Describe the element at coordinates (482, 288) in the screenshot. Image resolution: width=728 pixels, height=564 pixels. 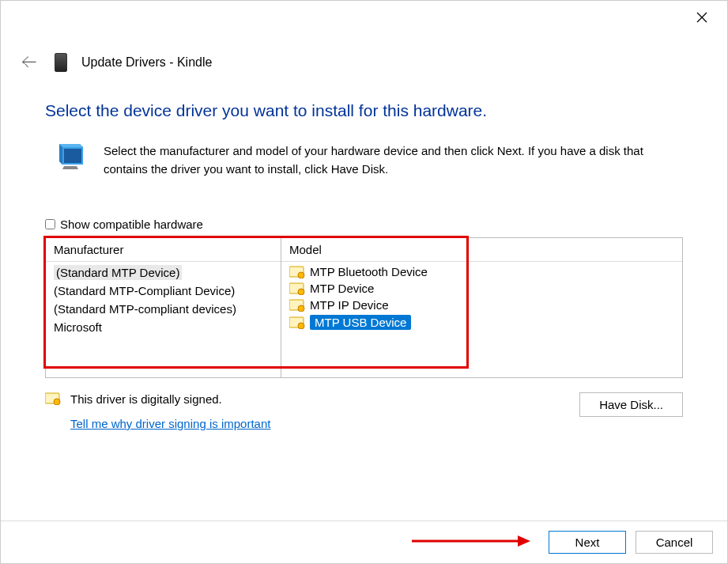
I see `model-item: MTP Device` at that location.